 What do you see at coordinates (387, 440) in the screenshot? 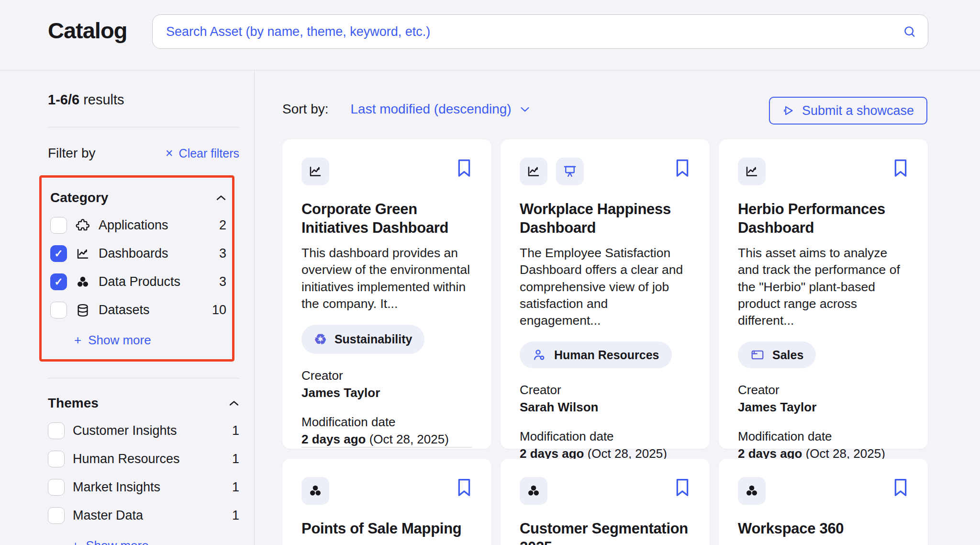
I see `modification-date-value: 2 days ago (Oct 28, 2025)` at bounding box center [387, 440].